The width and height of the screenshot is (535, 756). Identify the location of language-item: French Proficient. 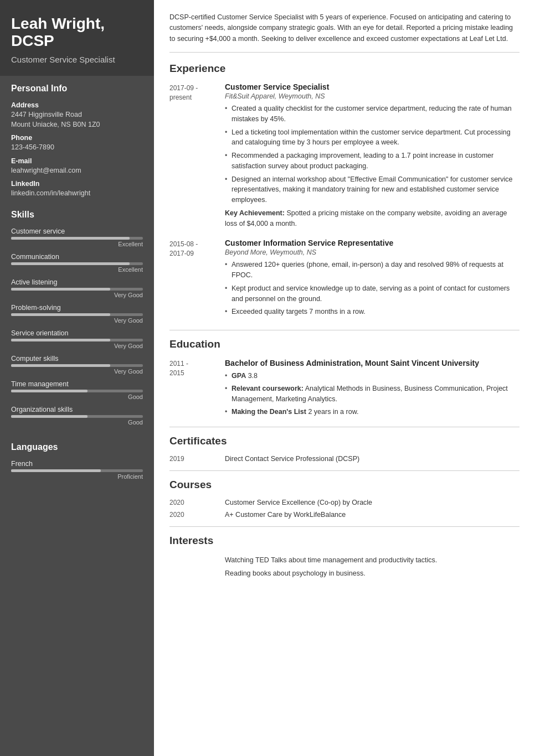
(77, 470).